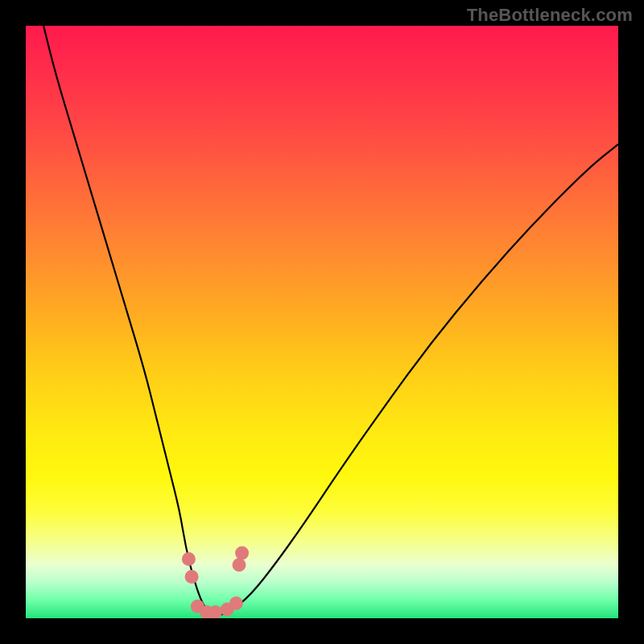 The image size is (644, 644). I want to click on marker-dots, so click(216, 583).